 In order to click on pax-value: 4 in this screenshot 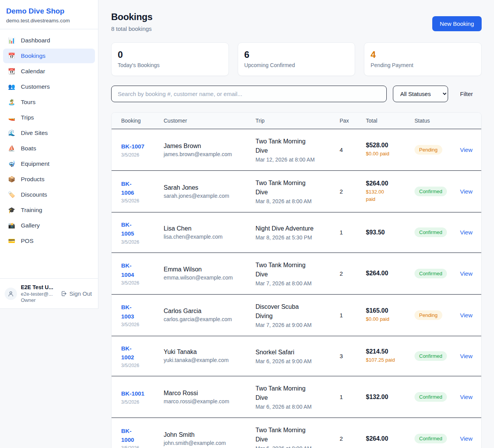, I will do `click(353, 150)`.